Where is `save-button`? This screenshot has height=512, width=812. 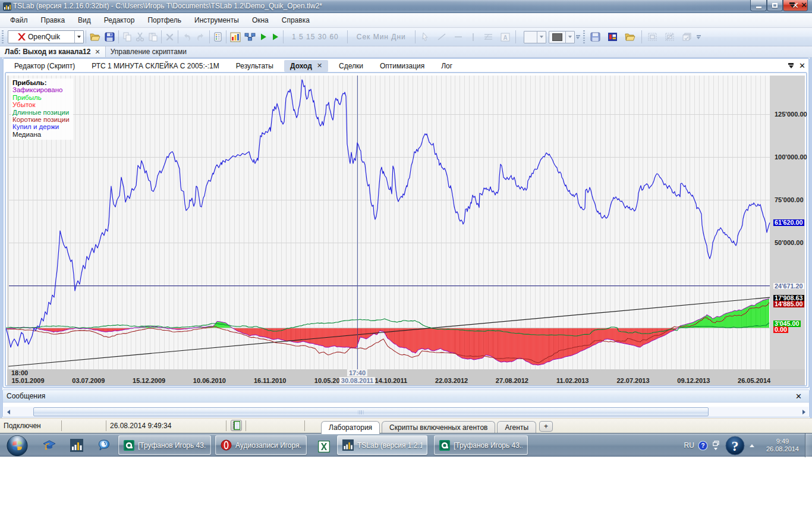 save-button is located at coordinates (109, 37).